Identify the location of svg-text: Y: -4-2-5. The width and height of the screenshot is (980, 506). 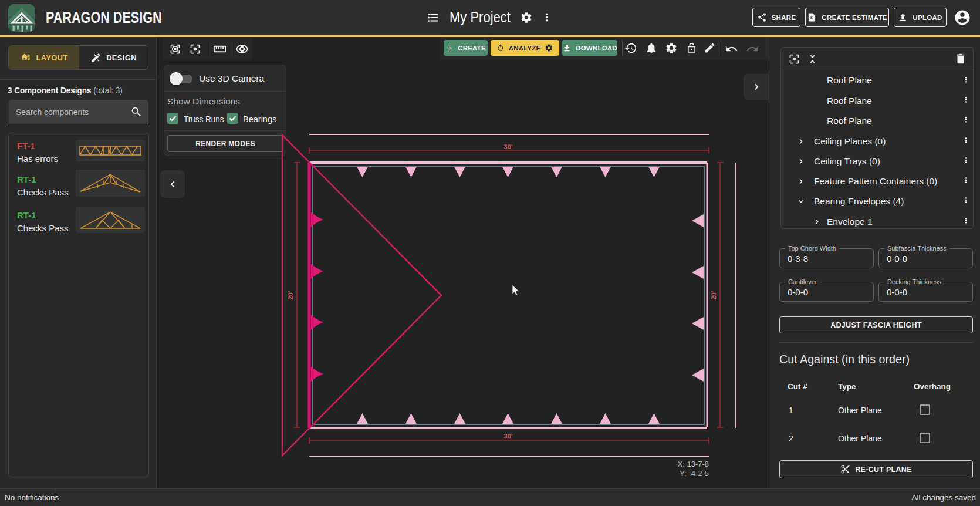
(694, 473).